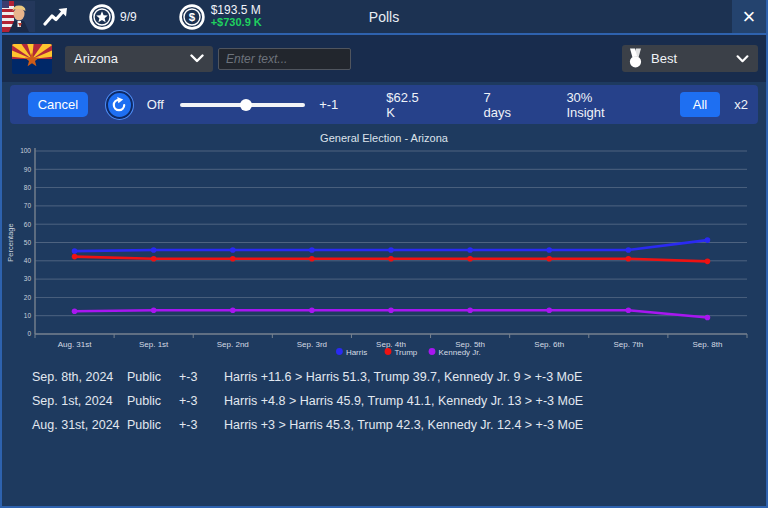  What do you see at coordinates (80, 401) in the screenshot?
I see `poll-date: Sep. 1st, 2024` at bounding box center [80, 401].